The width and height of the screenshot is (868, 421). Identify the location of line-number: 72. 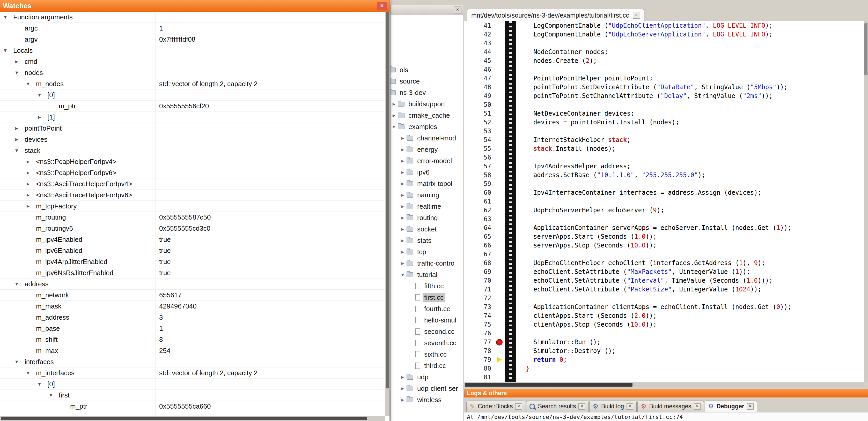
(479, 298).